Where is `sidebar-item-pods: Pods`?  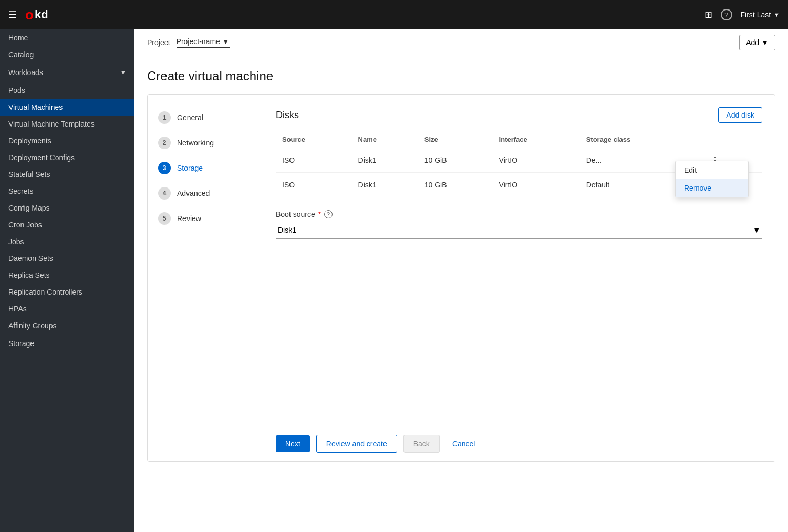
sidebar-item-pods: Pods is located at coordinates (67, 90).